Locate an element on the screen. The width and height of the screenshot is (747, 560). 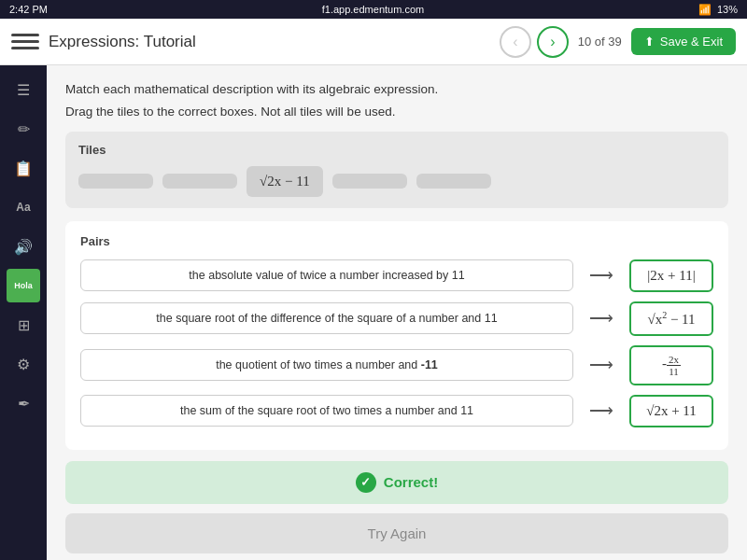
pair-answer-4-expr: √2x + 11 is located at coordinates (671, 411).